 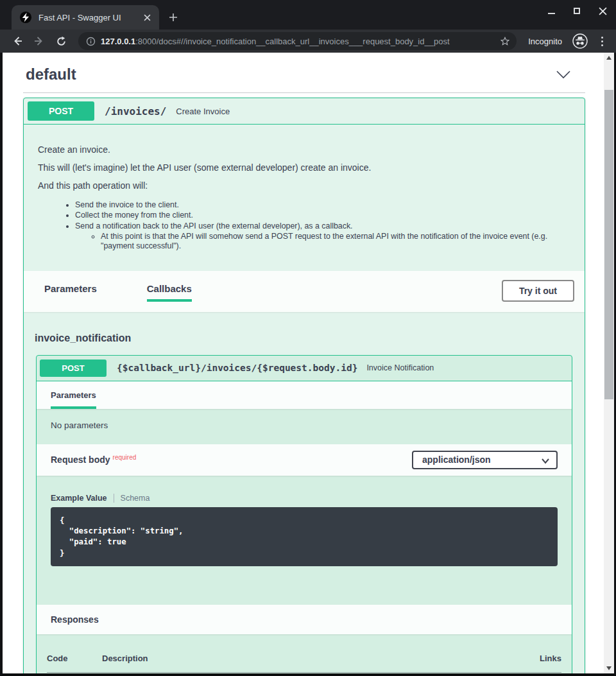 What do you see at coordinates (293, 674) in the screenshot?
I see `response-description: Successful Response` at bounding box center [293, 674].